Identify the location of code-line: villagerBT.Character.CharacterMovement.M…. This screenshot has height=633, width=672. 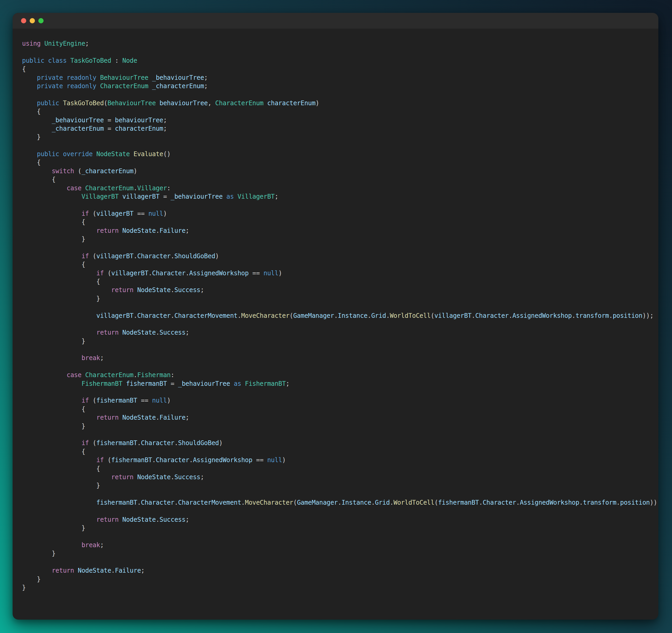
(335, 316).